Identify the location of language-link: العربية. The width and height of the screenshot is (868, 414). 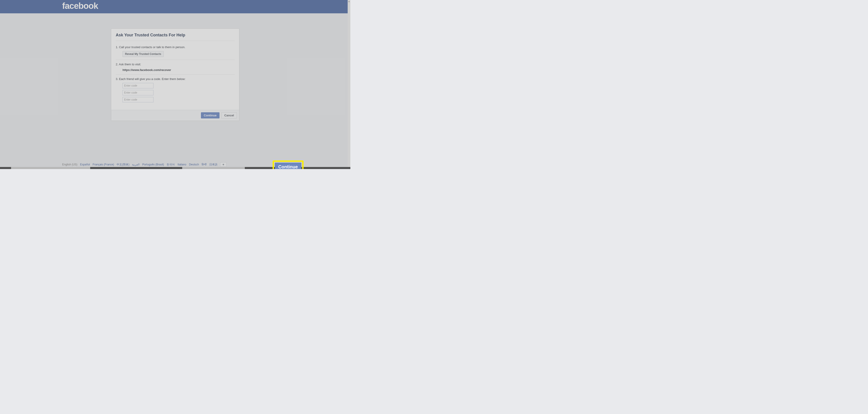
(136, 164).